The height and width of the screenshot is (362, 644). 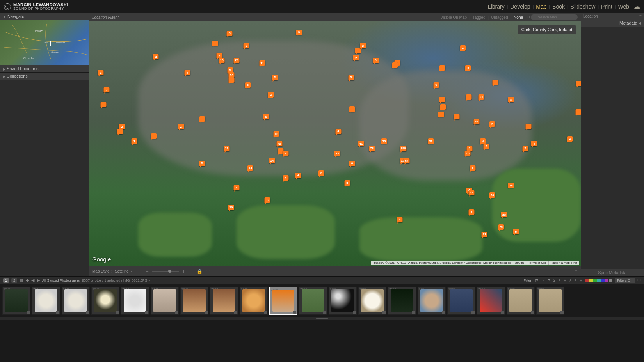 What do you see at coordinates (571, 280) in the screenshot?
I see `rating-filter: ★ ★ ★ ★ ★` at bounding box center [571, 280].